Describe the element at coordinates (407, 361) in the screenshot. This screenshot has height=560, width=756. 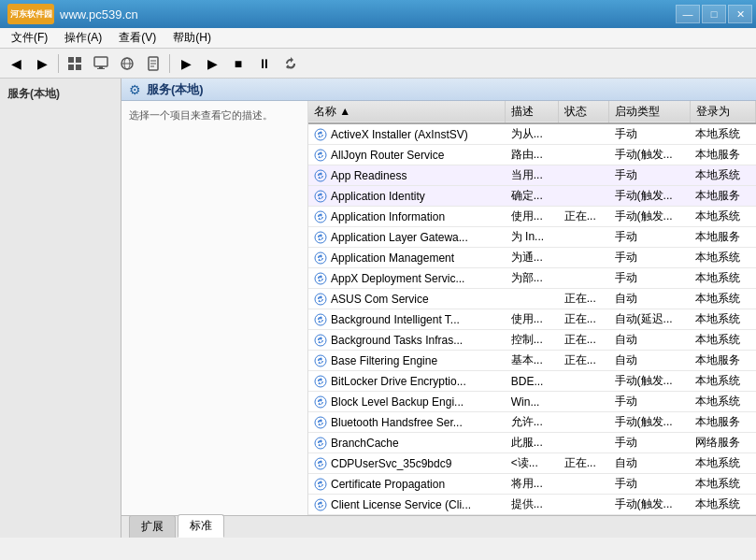
I see `service-name: Base Filtering Engine` at that location.